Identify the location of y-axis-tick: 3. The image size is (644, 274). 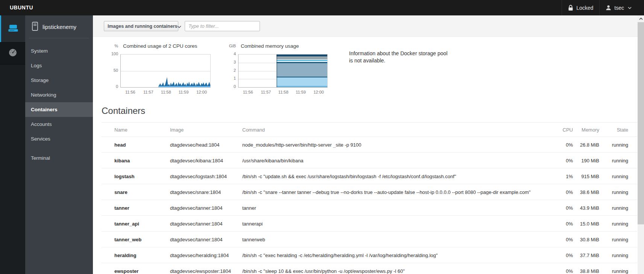
(231, 62).